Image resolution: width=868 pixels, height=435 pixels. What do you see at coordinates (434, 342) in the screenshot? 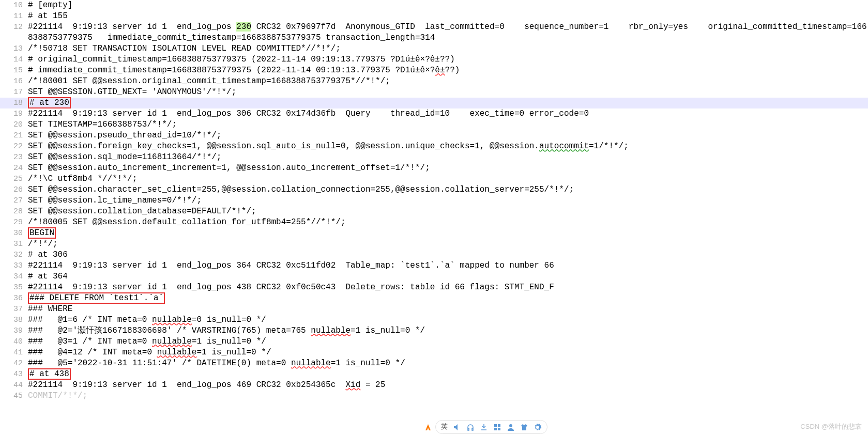
I see `code-line-40: 40### @3=1 /* INT meta=0 nullable=1 is_n…` at bounding box center [434, 342].